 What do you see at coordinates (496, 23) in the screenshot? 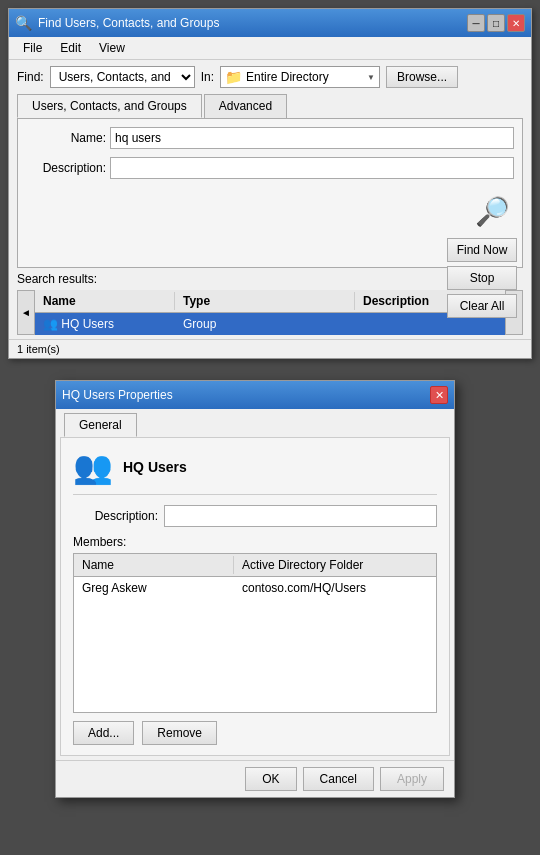
I see `maximize-button: □` at bounding box center [496, 23].